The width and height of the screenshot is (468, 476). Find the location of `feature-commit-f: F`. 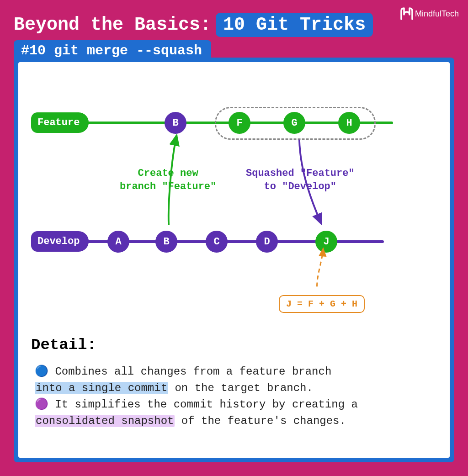

feature-commit-f: F is located at coordinates (239, 123).